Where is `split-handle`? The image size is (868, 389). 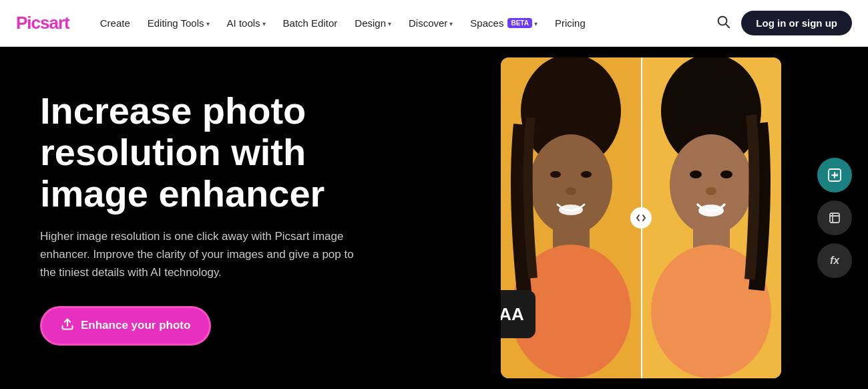 split-handle is located at coordinates (641, 218).